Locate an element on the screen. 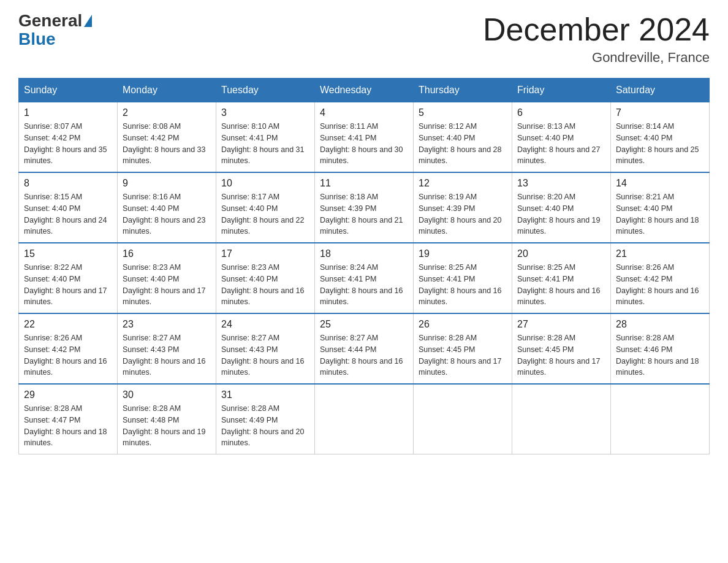  day-info: Sunrise: 8:14 AMSunset: 4:40 PMDaylight:… is located at coordinates (660, 144).